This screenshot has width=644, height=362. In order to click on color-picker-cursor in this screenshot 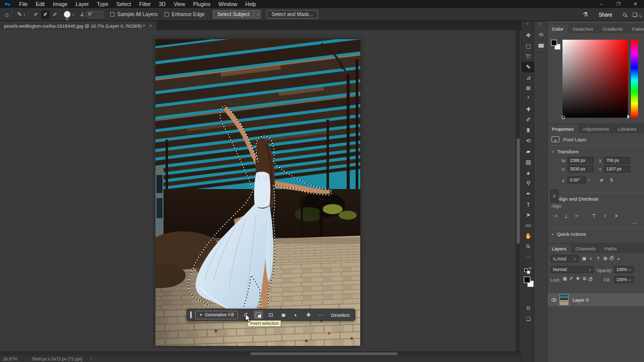, I will do `click(564, 118)`.